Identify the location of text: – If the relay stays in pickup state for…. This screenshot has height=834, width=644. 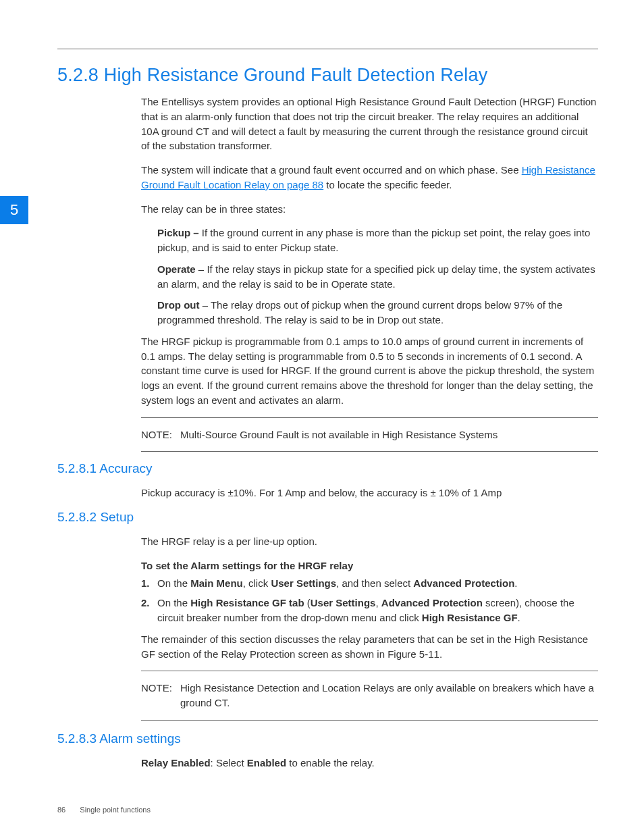
(377, 277).